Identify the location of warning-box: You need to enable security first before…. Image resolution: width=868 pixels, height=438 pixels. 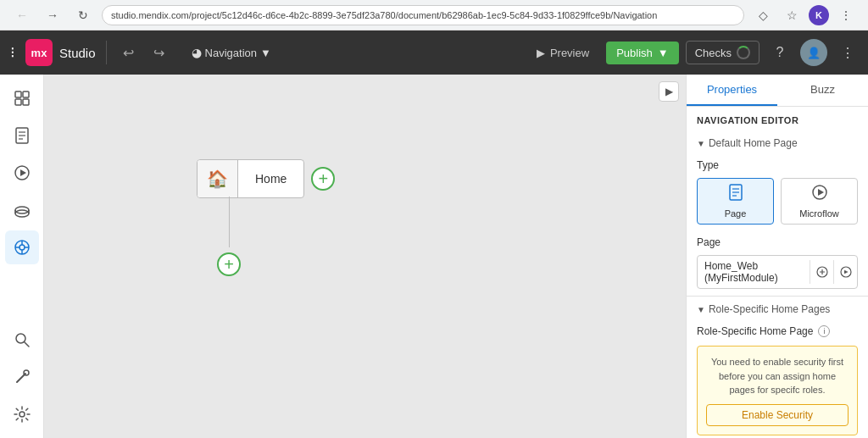
(777, 391).